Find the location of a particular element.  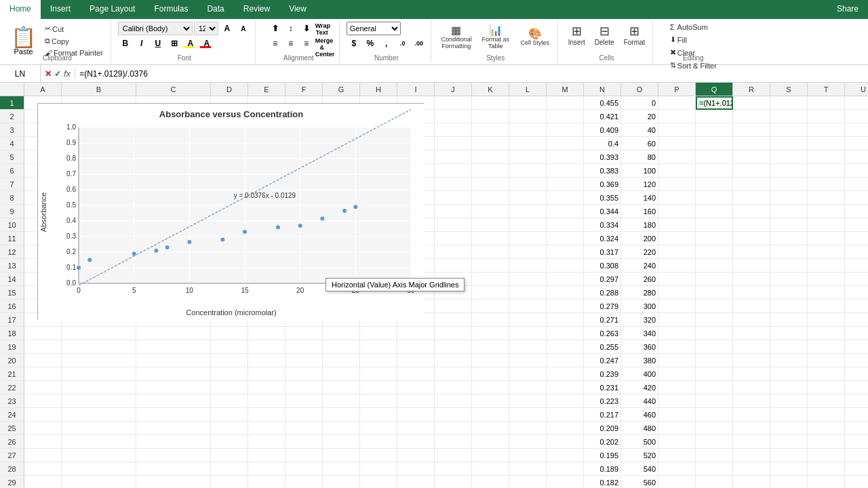

cell-R25 is located at coordinates (751, 428).